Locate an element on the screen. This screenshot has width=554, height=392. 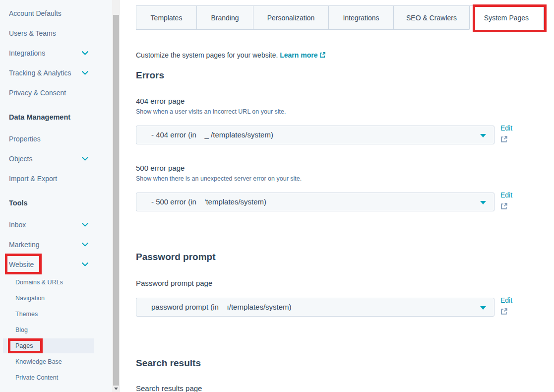
tab-personalization: Personalization is located at coordinates (291, 18).